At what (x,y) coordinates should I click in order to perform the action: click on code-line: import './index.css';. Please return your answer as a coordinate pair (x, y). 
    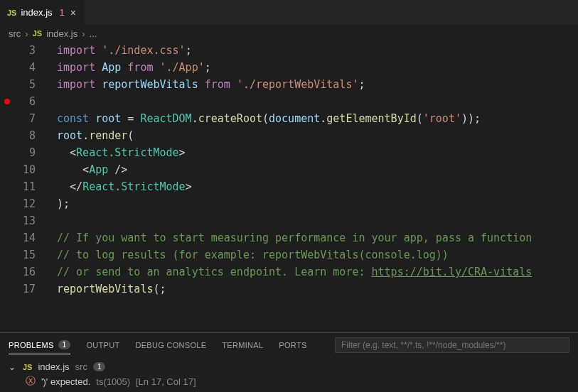
    Looking at the image, I should click on (317, 50).